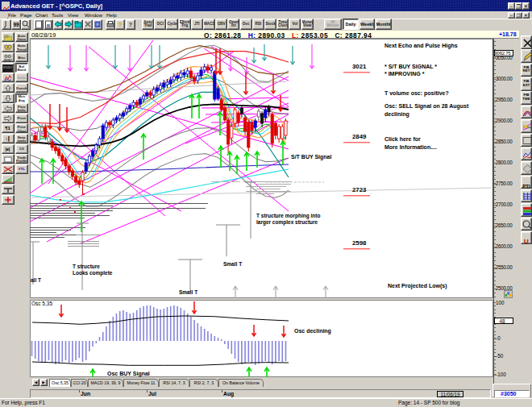  I want to click on svg-text: S/T BUY Signal, so click(311, 157).